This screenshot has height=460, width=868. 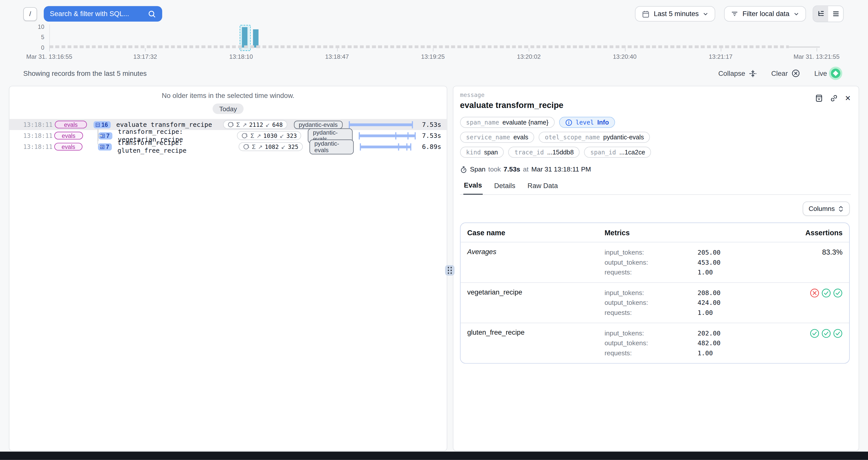 What do you see at coordinates (228, 96) in the screenshot?
I see `empty-window-notice: No older items in the selected time wind…` at bounding box center [228, 96].